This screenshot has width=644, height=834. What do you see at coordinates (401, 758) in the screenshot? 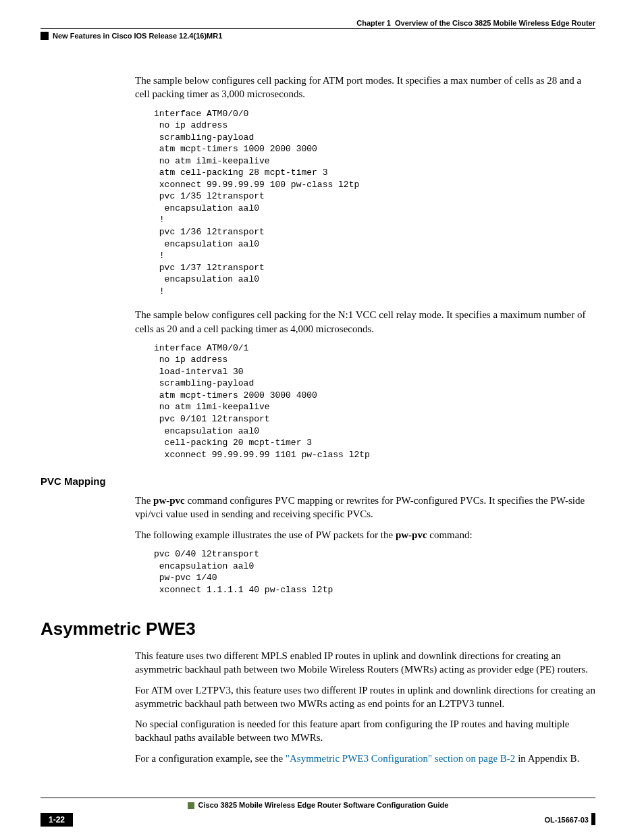
I see `cross-reference-link: "Asymmetric PWE3 Configuration" section …` at bounding box center [401, 758].